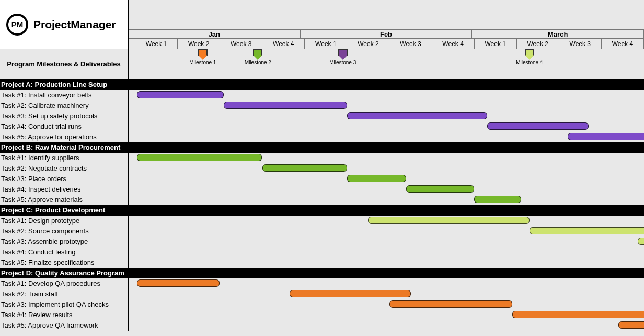 This screenshot has height=336, width=644. I want to click on task-label: Task #1: Install conveyor belts, so click(64, 95).